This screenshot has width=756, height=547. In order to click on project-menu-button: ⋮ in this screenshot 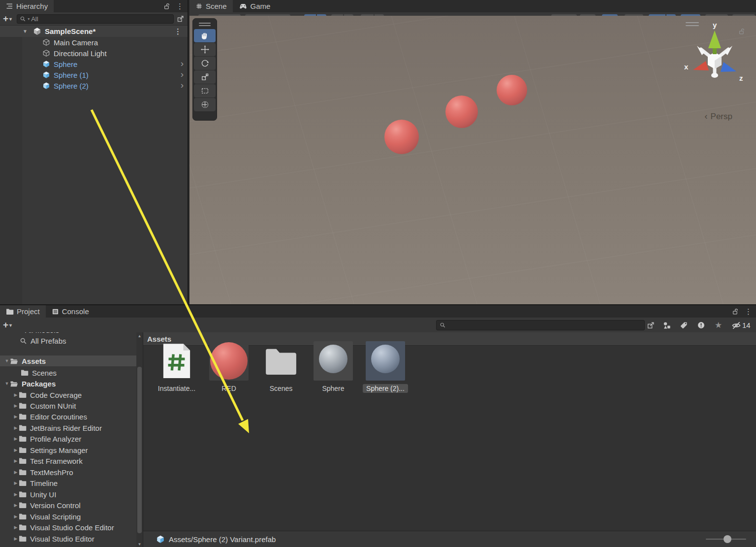, I will do `click(748, 311)`.